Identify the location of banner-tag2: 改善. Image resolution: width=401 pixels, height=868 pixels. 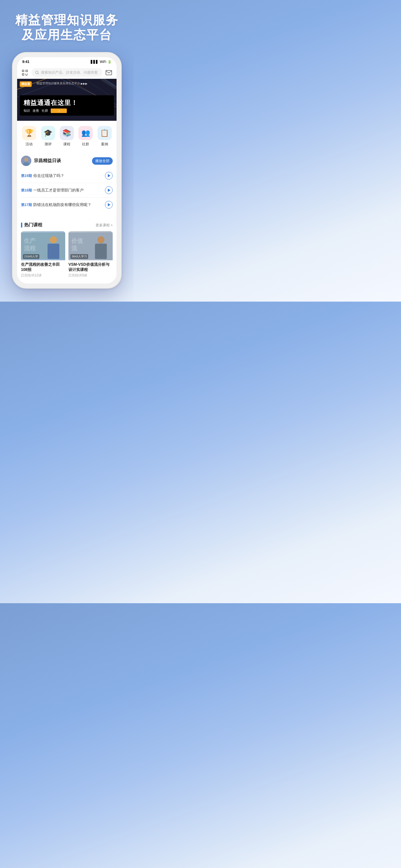
(36, 111).